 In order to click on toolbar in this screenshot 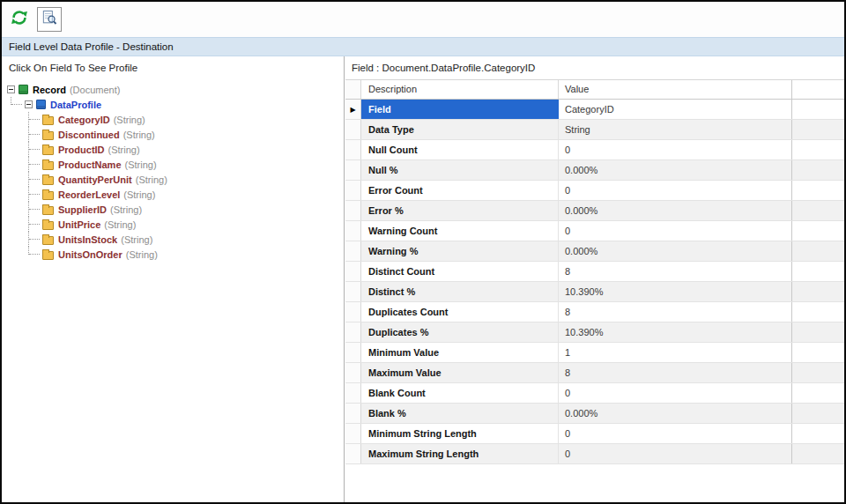, I will do `click(423, 19)`.